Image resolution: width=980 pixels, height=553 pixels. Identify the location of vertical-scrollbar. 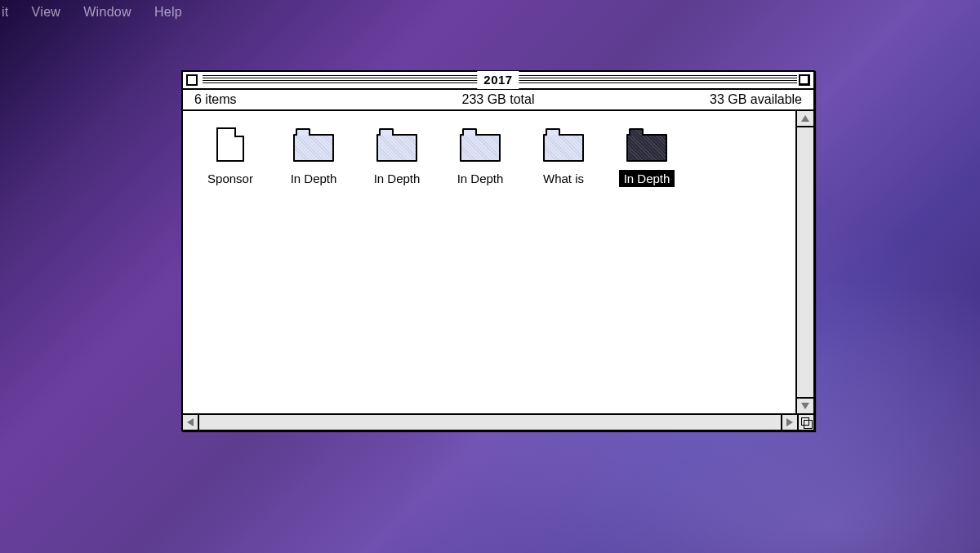
(805, 262).